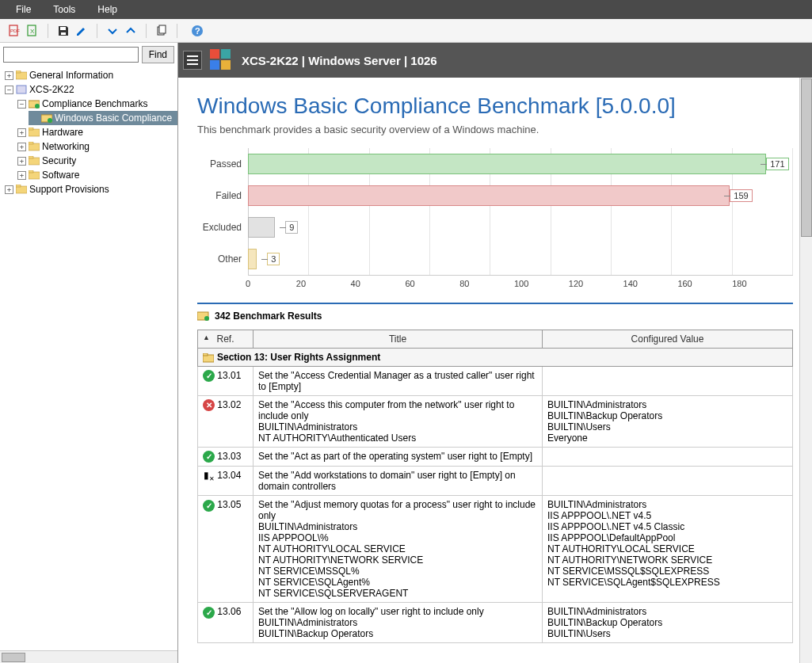 The width and height of the screenshot is (812, 663). I want to click on chart-tick: 80, so click(493, 285).